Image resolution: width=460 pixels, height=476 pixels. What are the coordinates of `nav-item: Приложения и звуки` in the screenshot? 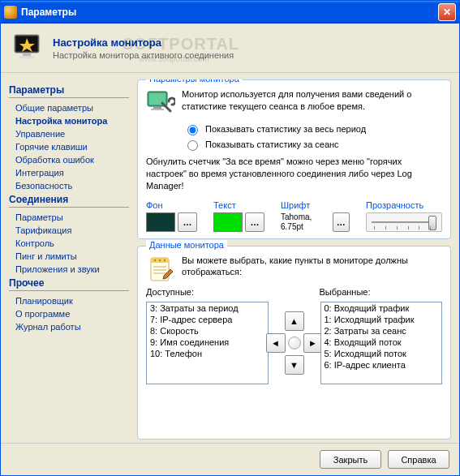 It's located at (69, 269).